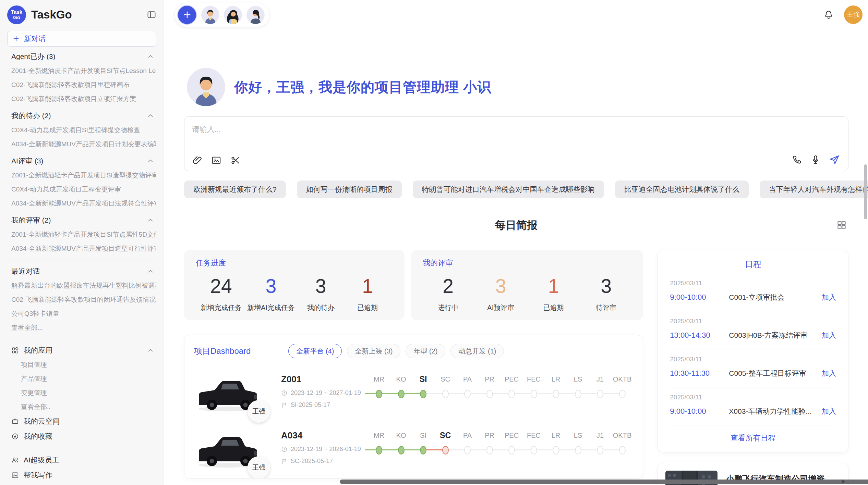  Describe the element at coordinates (82, 460) in the screenshot. I see `sidebar-item-people: AI超级员工` at that location.